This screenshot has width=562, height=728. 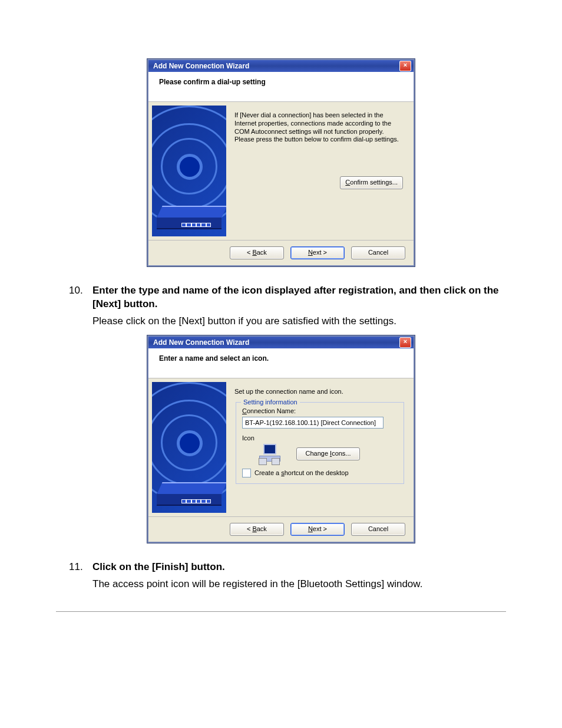 What do you see at coordinates (371, 183) in the screenshot?
I see `confirm-settings-button: Confirm settings...` at bounding box center [371, 183].